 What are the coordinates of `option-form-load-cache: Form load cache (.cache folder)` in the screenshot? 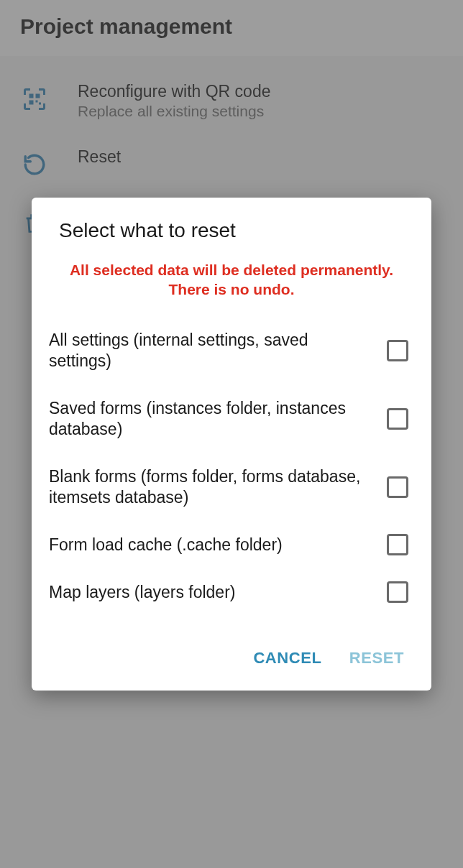 It's located at (232, 546).